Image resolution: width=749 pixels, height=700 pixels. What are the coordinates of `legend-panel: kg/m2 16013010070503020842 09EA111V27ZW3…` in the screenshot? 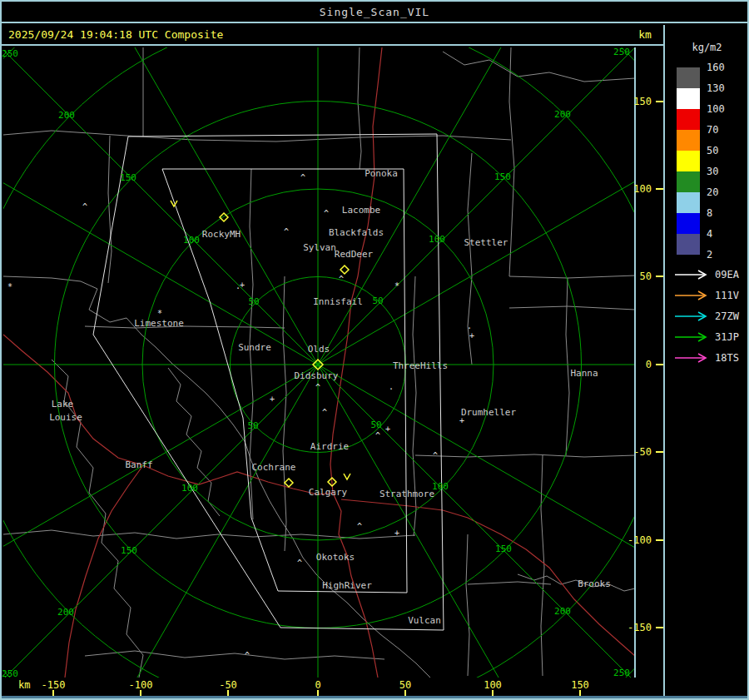 It's located at (706, 360).